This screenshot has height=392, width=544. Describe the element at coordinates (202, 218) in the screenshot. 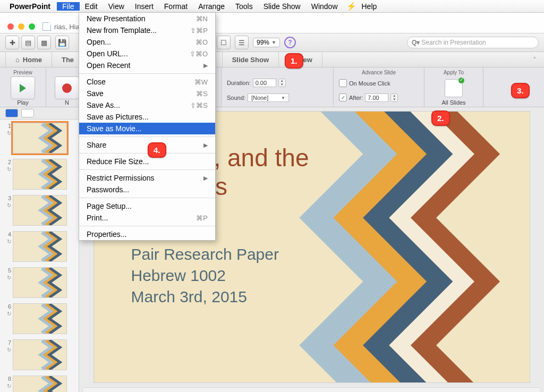

I see `menu-item-shortcut: ⌘P` at that location.